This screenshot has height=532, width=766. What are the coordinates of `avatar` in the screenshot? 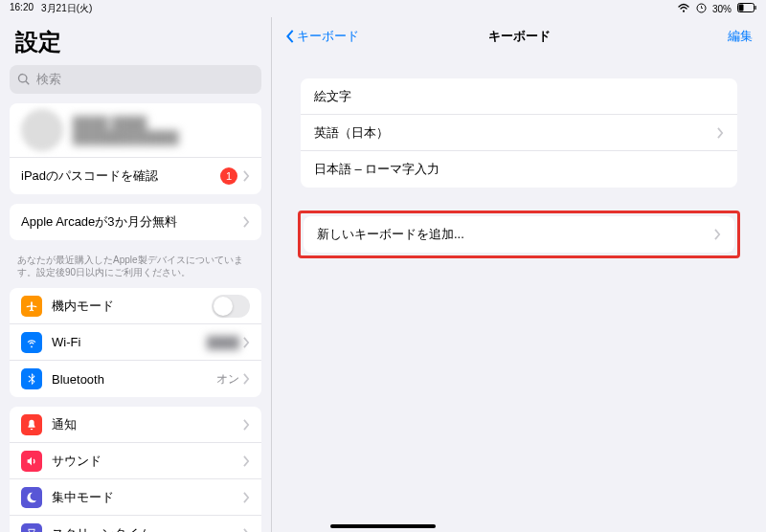 It's located at (42, 130).